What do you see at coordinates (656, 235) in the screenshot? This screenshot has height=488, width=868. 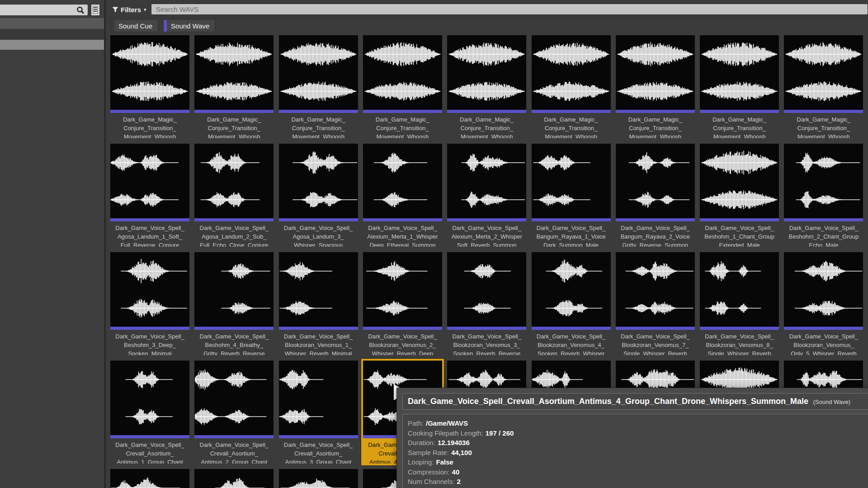 I see `asset-label: Dark_Game_Voice_Spell_Bangum_Rayava_2_Vo…` at bounding box center [656, 235].